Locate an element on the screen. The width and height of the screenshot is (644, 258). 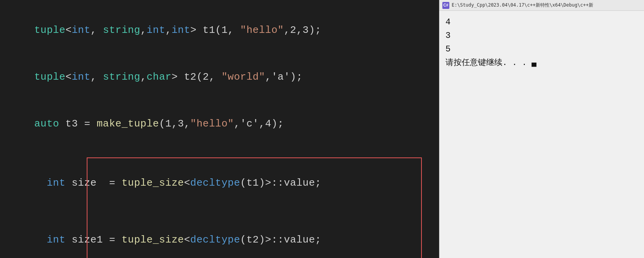
code-line-1: tuple<int, string,int,int> t1(1, "hello"… is located at coordinates (219, 30).